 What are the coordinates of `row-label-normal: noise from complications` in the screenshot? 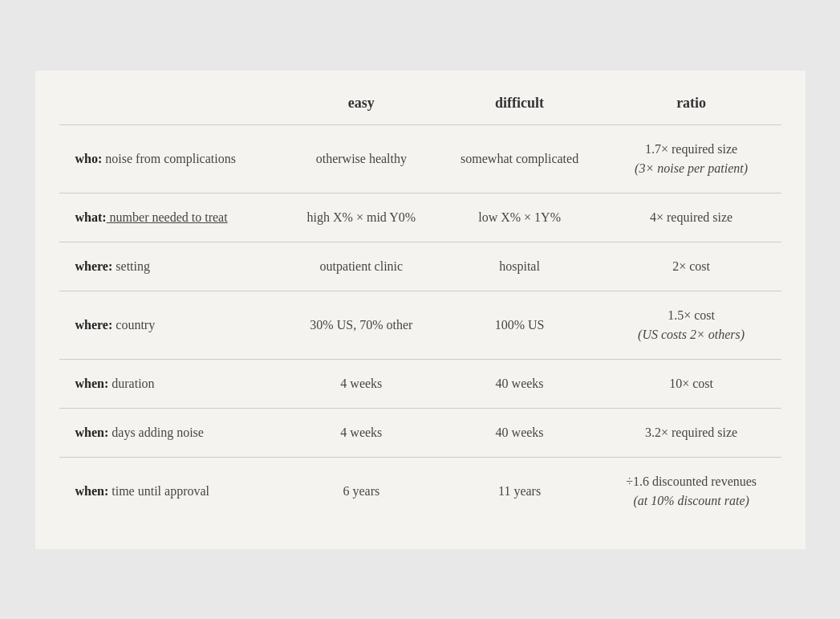 It's located at (168, 159).